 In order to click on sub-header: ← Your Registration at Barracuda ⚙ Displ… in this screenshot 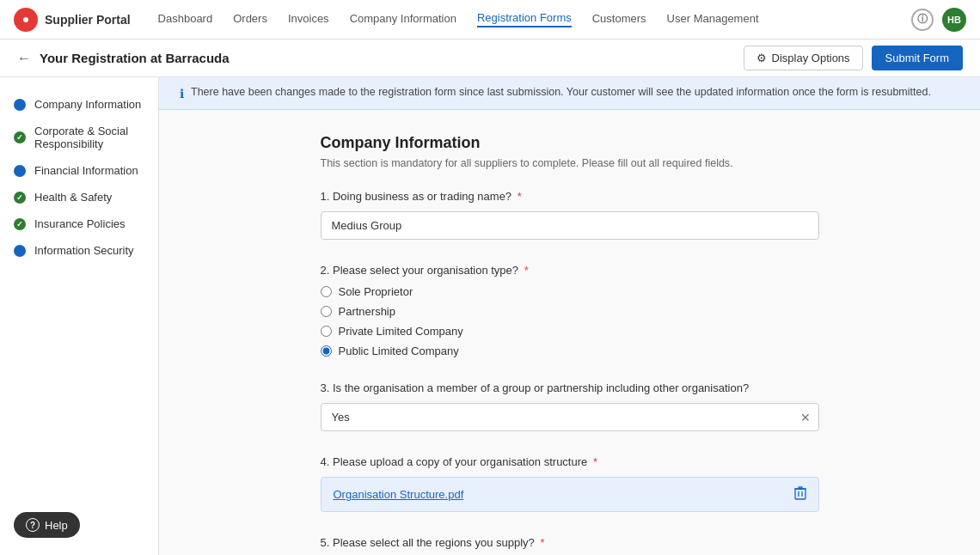, I will do `click(490, 58)`.